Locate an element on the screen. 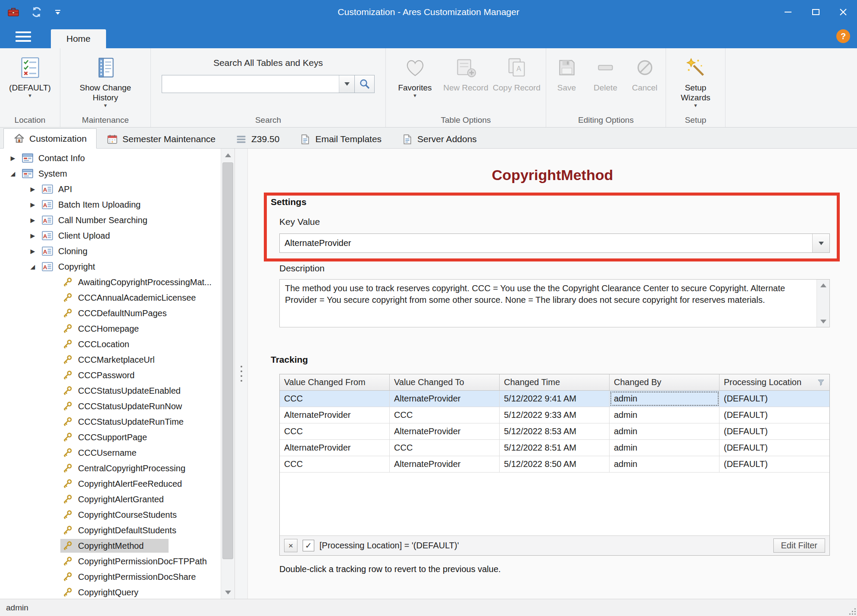 Image resolution: width=857 pixels, height=616 pixels. tree-item: CopyrightPermissionDocShare is located at coordinates (110, 577).